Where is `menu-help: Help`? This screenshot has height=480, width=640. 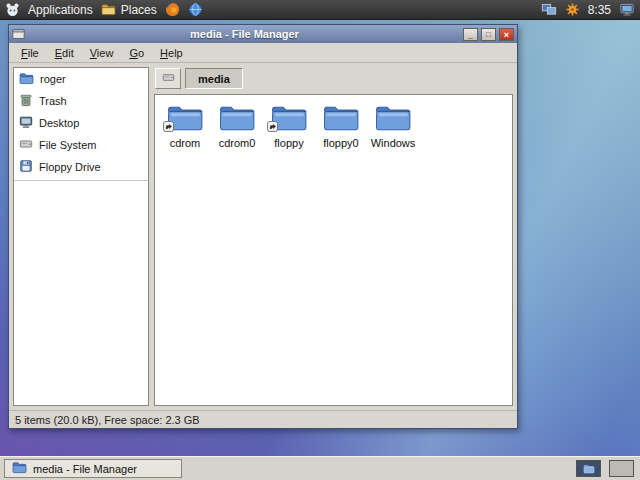 menu-help: Help is located at coordinates (172, 53).